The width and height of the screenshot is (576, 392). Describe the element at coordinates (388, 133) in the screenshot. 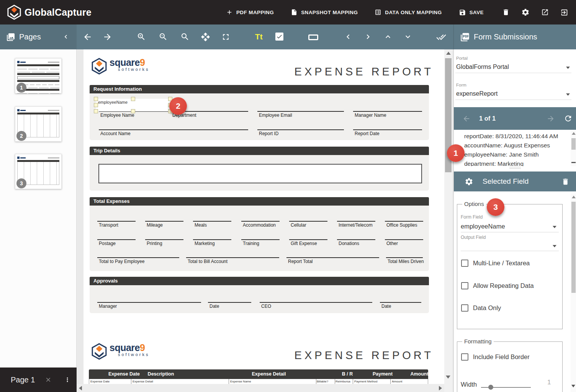

I see `form-field-report-date: Report Date` at that location.